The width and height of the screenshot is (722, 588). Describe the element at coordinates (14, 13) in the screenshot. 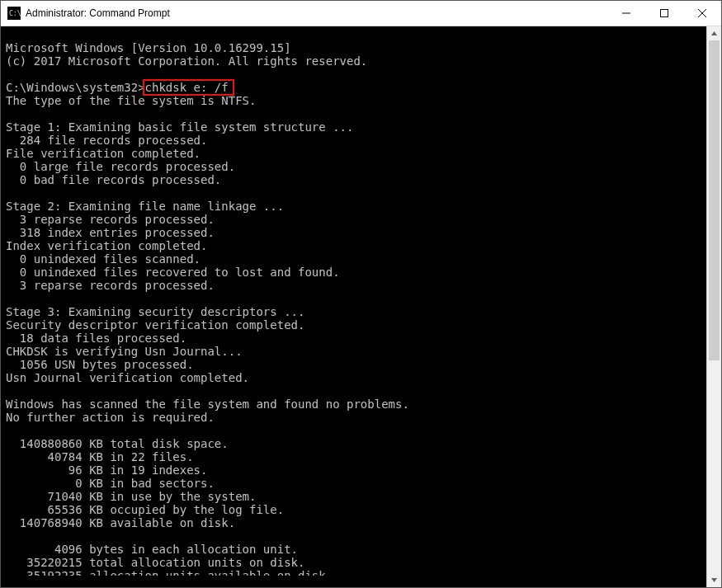

I see `app-icon: C:\` at that location.